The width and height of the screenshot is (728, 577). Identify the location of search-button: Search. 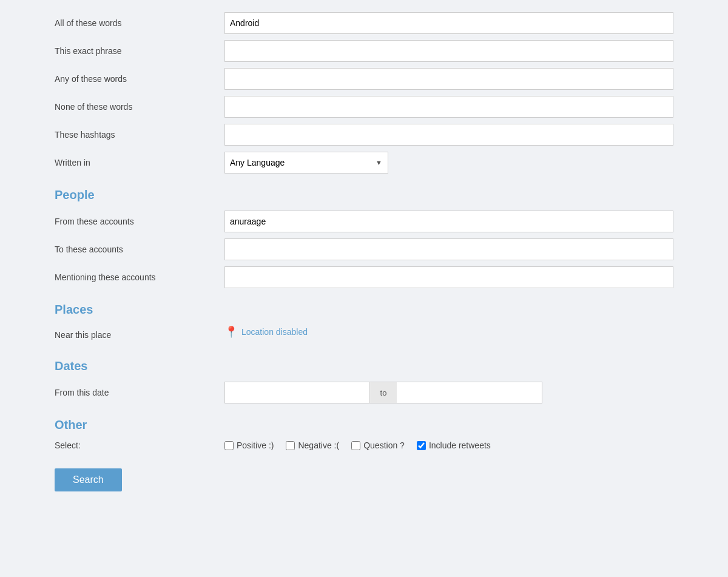
(89, 480).